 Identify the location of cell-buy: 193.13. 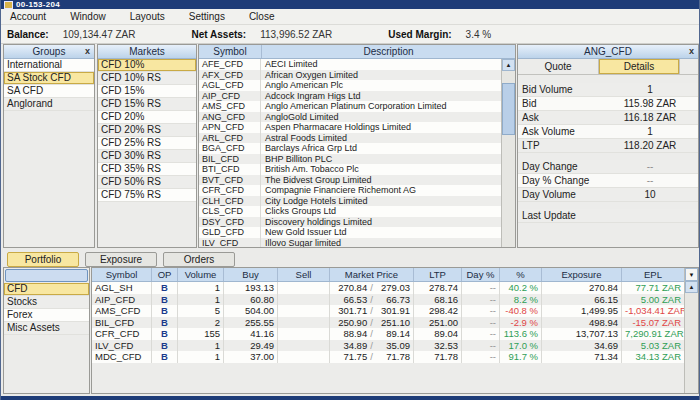
(251, 288).